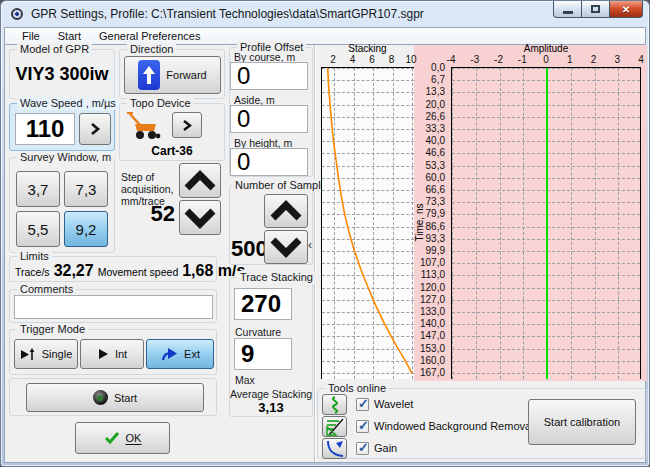 The image size is (650, 467). Describe the element at coordinates (286, 211) in the screenshot. I see `samples-increase-button` at that location.